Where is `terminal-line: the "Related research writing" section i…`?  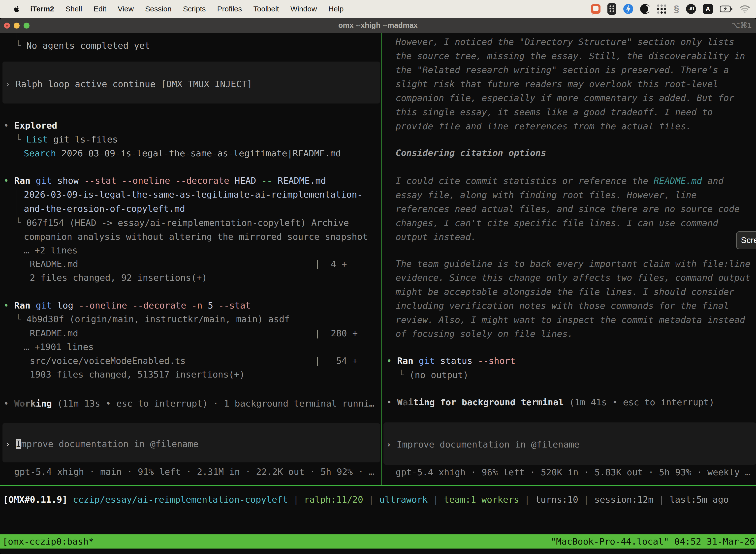 terminal-line: the "Related research writing" section i… is located at coordinates (562, 70).